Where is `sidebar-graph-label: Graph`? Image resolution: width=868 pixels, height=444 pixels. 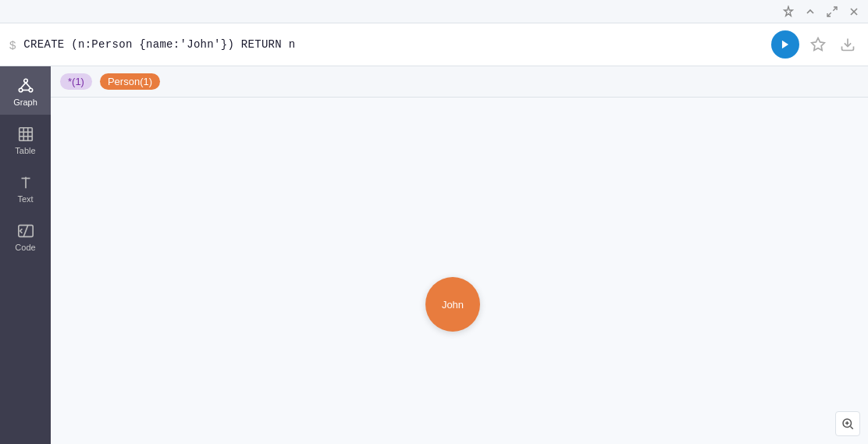 sidebar-graph-label: Graph is located at coordinates (25, 102).